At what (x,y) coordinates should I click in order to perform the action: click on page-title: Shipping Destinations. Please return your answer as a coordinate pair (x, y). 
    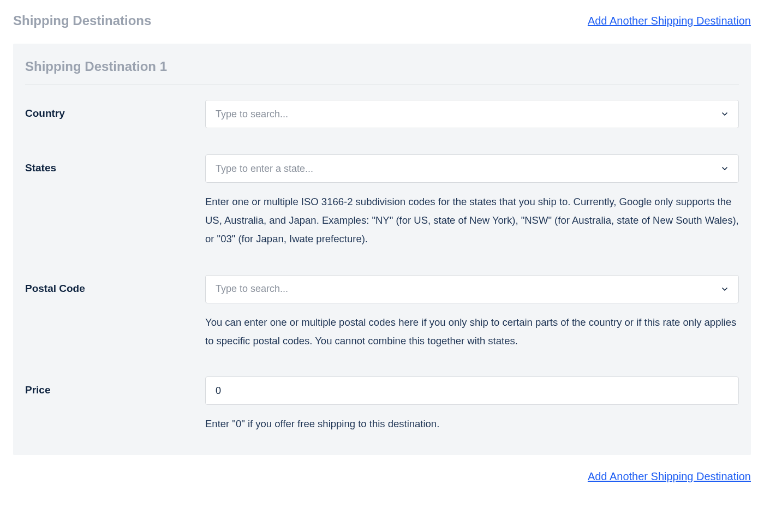
    Looking at the image, I should click on (82, 21).